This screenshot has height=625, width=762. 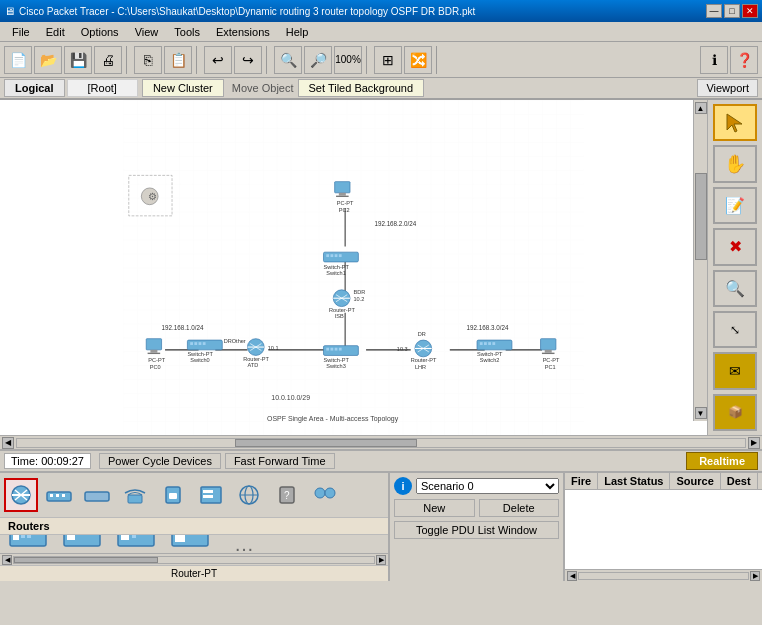 What do you see at coordinates (381, 442) in the screenshot?
I see `horizontal-scrollbar: ◀ ▶` at bounding box center [381, 442].